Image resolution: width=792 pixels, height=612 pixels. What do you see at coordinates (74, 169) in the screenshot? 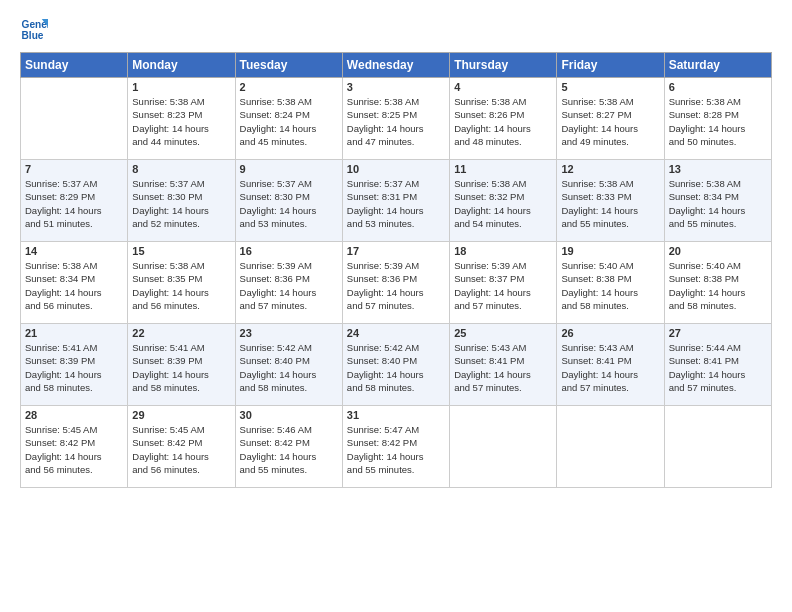
I see `day-number: 7` at bounding box center [74, 169].